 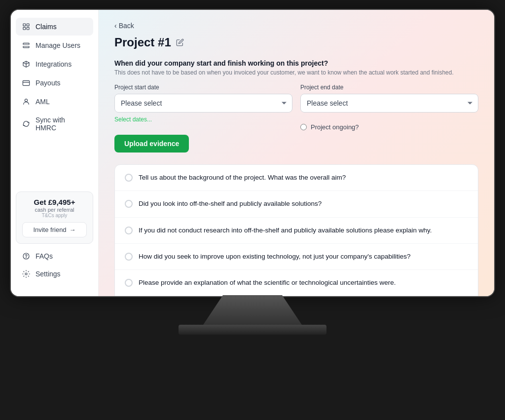 I want to click on arrow-right-icon: →, so click(x=73, y=230).